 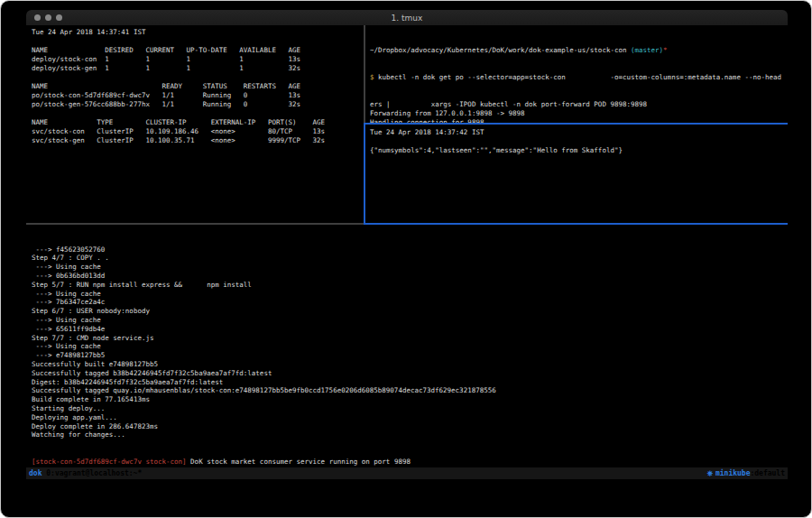 What do you see at coordinates (580, 151) in the screenshot?
I see `terminal-line: {"numsymbols":4,"lastseen":"","message":…` at bounding box center [580, 151].